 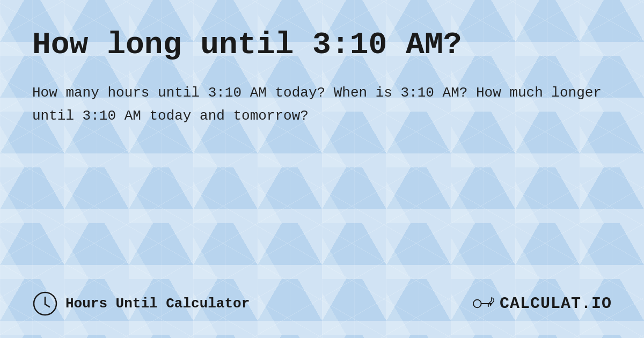 What do you see at coordinates (542, 304) in the screenshot?
I see `footer-logo: CALCULAT.IO` at bounding box center [542, 304].